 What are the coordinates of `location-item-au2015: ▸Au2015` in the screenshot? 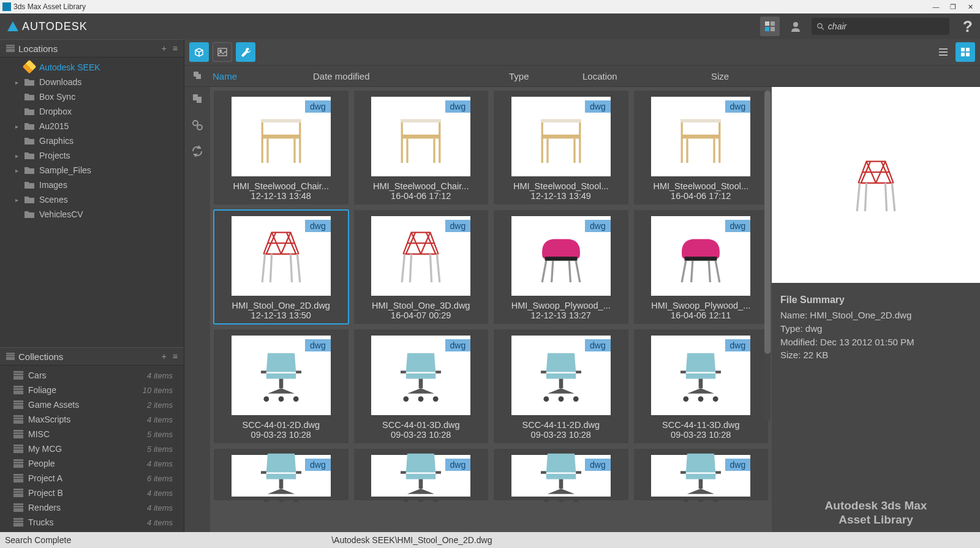 It's located at (92, 126).